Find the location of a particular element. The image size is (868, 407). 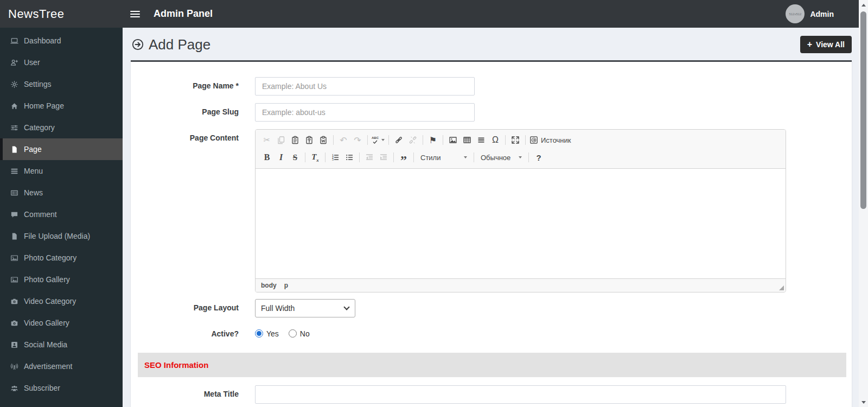

anchor-button: ⚑ is located at coordinates (433, 140).